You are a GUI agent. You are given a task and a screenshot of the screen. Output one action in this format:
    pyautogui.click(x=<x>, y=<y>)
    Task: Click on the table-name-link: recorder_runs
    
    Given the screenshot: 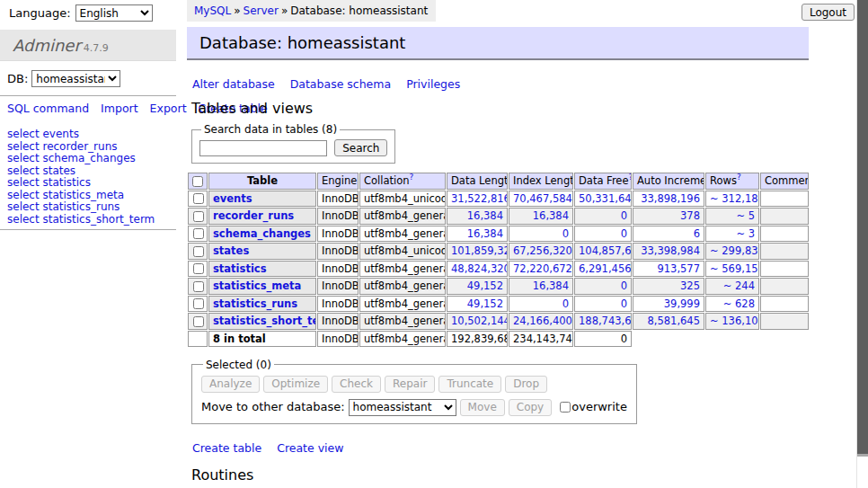 What is the action you would take?
    pyautogui.click(x=253, y=216)
    